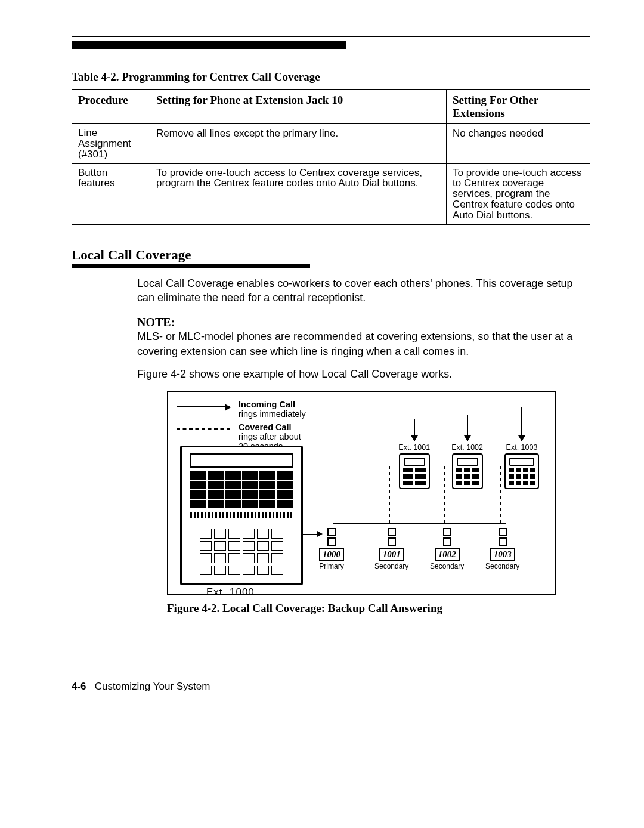 This screenshot has width=644, height=828. What do you see at coordinates (272, 414) in the screenshot?
I see `legend-incoming-sub: rings immediately` at bounding box center [272, 414].